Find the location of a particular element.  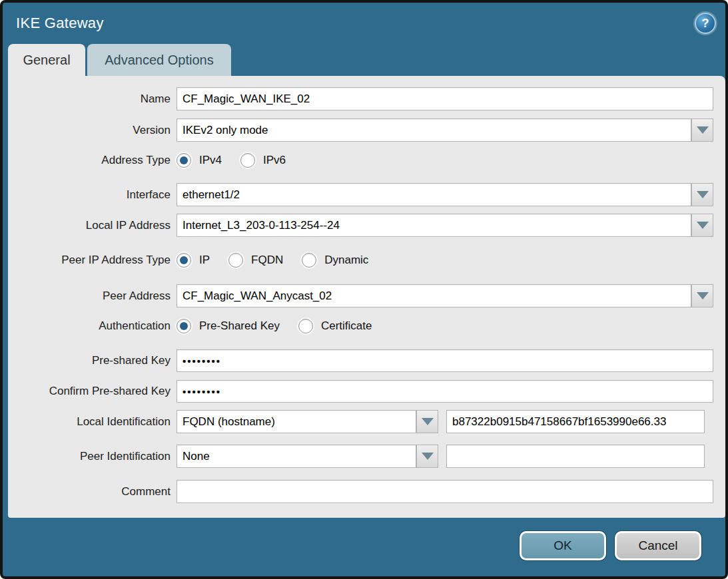

row-authentication: Authentication Pre-Shared Key Certificat… is located at coordinates (361, 326).